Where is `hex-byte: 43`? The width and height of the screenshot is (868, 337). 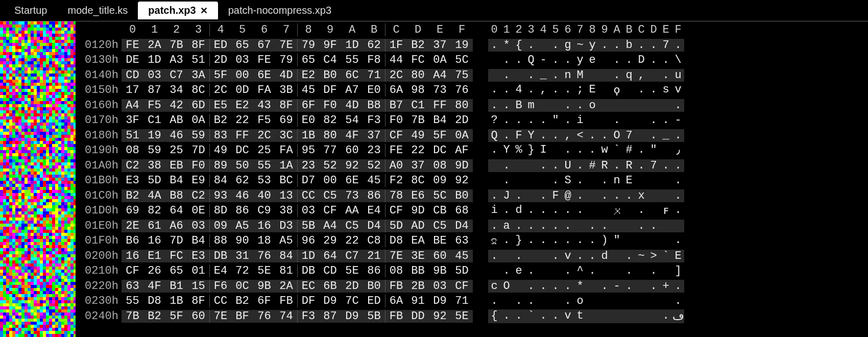
hex-byte: 43 is located at coordinates (264, 105).